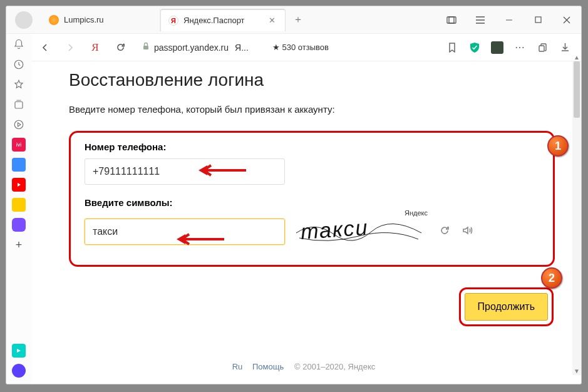  Describe the element at coordinates (273, 20) in the screenshot. I see `close-tab-icon: ✕` at that location.